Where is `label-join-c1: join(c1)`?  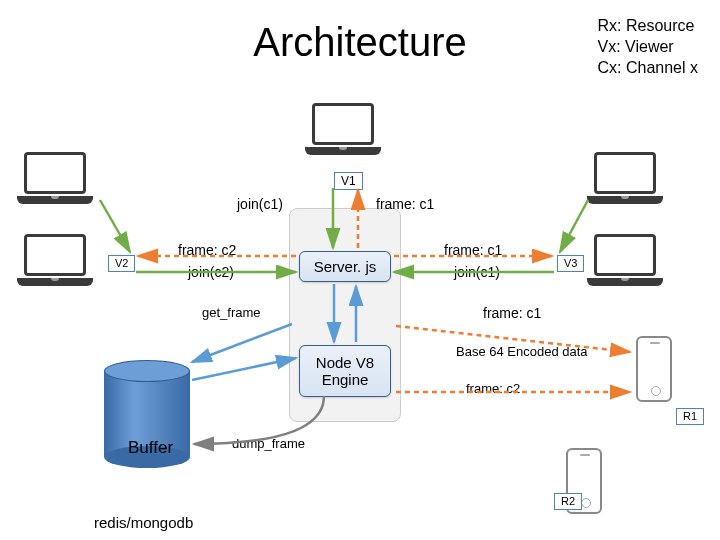
label-join-c1: join(c1) is located at coordinates (260, 204).